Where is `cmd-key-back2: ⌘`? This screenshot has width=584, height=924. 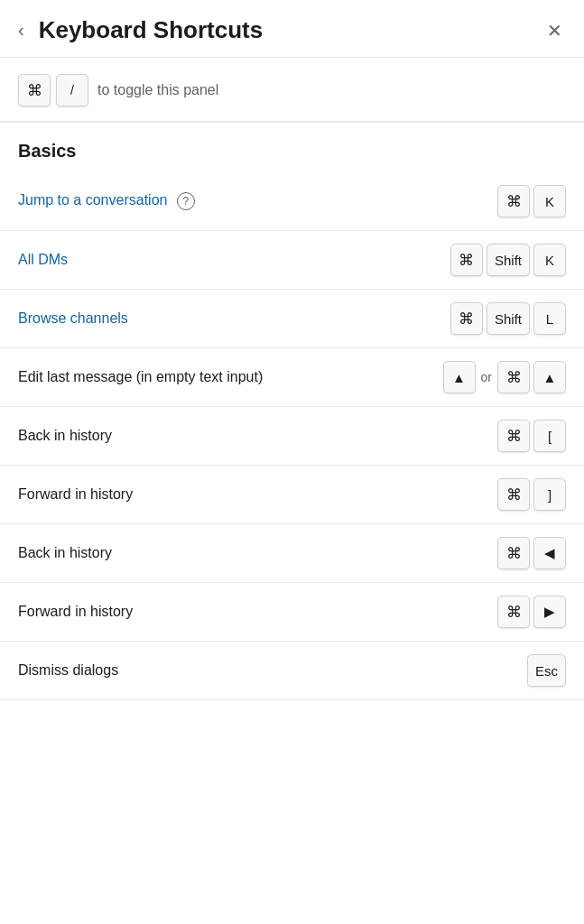 cmd-key-back2: ⌘ is located at coordinates (514, 553).